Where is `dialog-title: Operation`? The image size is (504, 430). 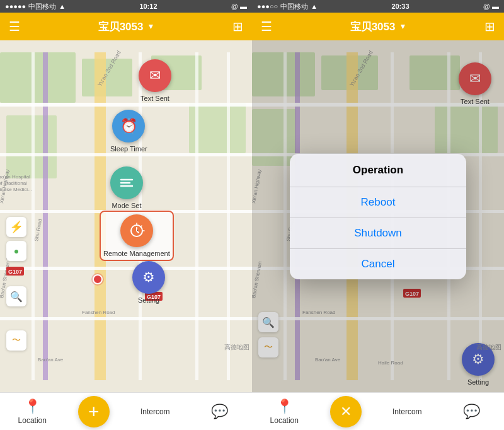 dialog-title: Operation is located at coordinates (378, 170).